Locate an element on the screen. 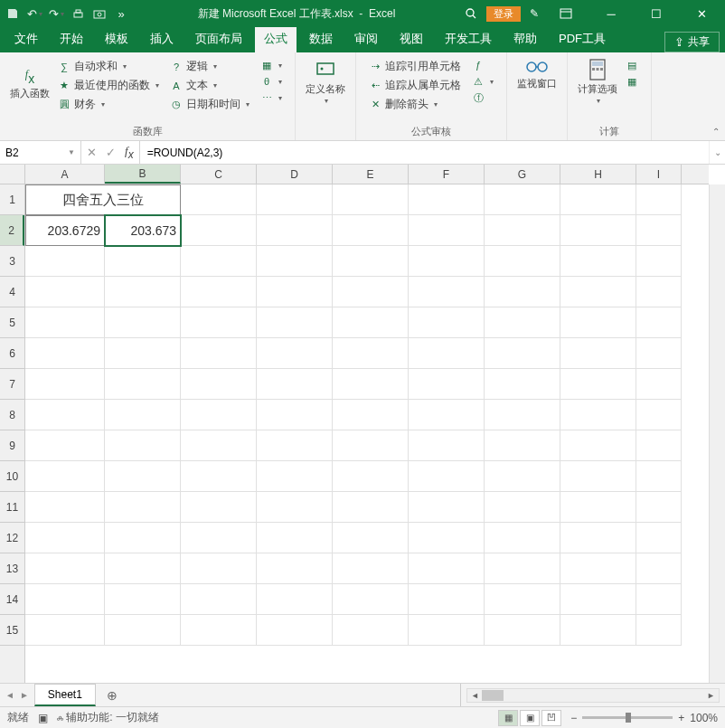 This screenshot has height=728, width=725. zoom-slider is located at coordinates (627, 718).